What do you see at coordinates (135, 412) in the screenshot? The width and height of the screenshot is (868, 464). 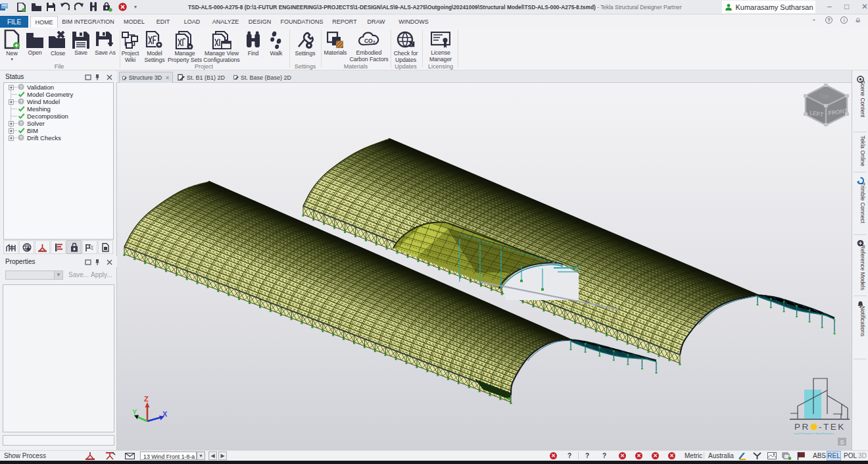 I see `svg-text: Y` at bounding box center [135, 412].